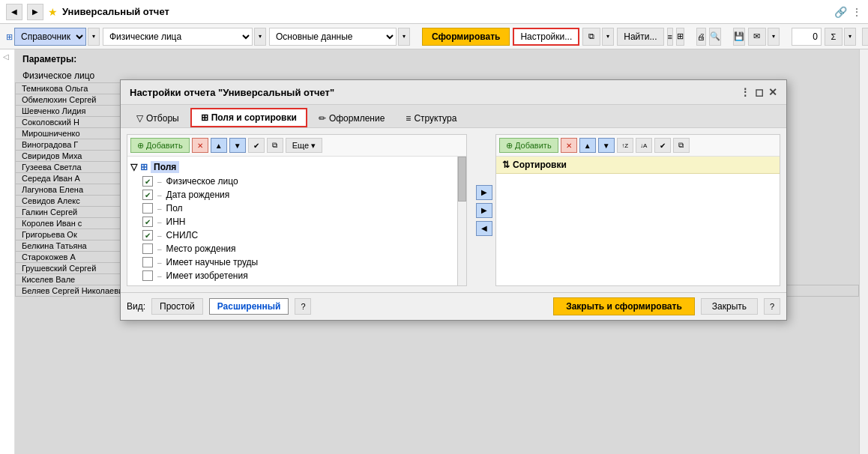 Image resolution: width=868 pixels, height=454 pixels. I want to click on structure-tab-label: Структура, so click(435, 118).